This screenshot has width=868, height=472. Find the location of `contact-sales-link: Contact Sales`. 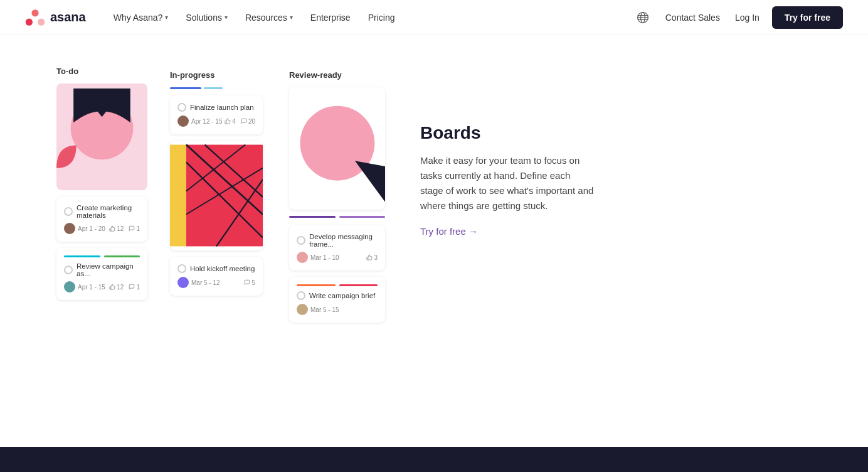

contact-sales-link: Contact Sales is located at coordinates (692, 18).